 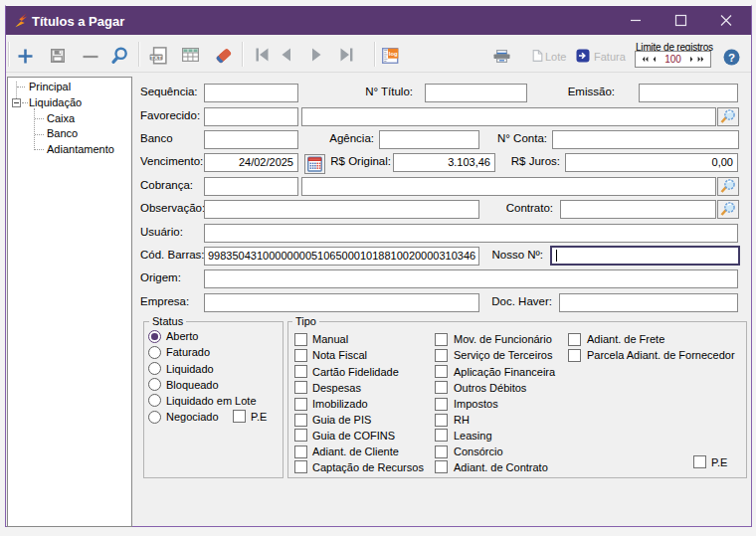 What do you see at coordinates (672, 60) in the screenshot?
I see `svg-text: 100` at bounding box center [672, 60].